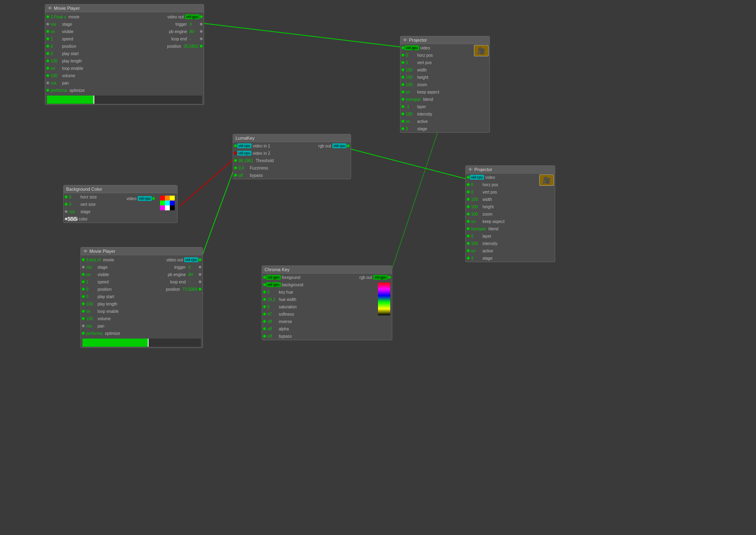 Image resolution: width=756 pixels, height=535 pixels. What do you see at coordinates (309, 277) in the screenshot?
I see `chroma-row-foregound: vid-gpu foregound` at bounding box center [309, 277].